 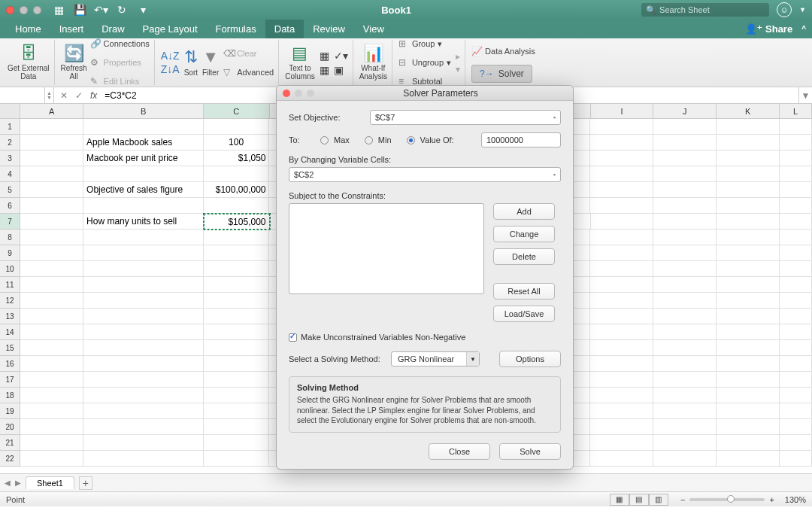 I want to click on cell-A4, so click(x=52, y=175).